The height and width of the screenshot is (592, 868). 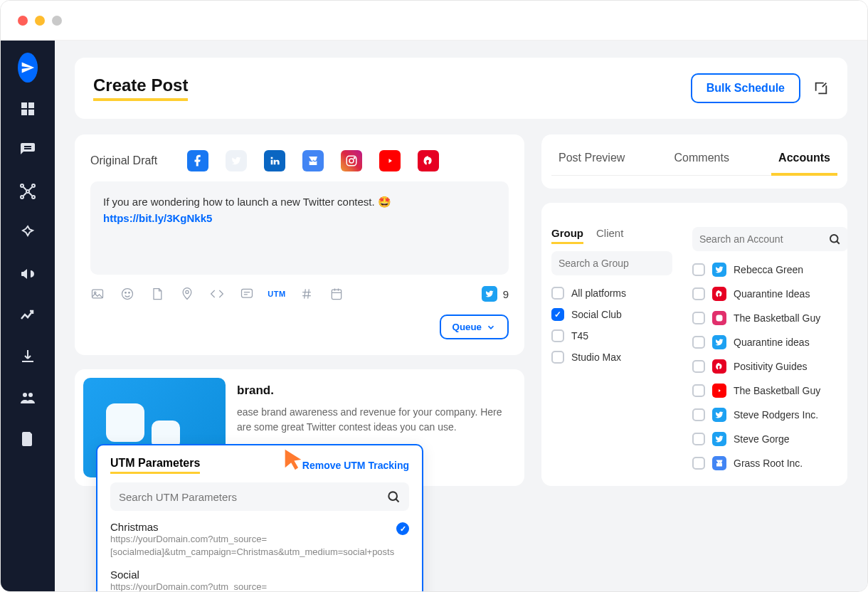 What do you see at coordinates (28, 356) in the screenshot?
I see `download-icon` at bounding box center [28, 356].